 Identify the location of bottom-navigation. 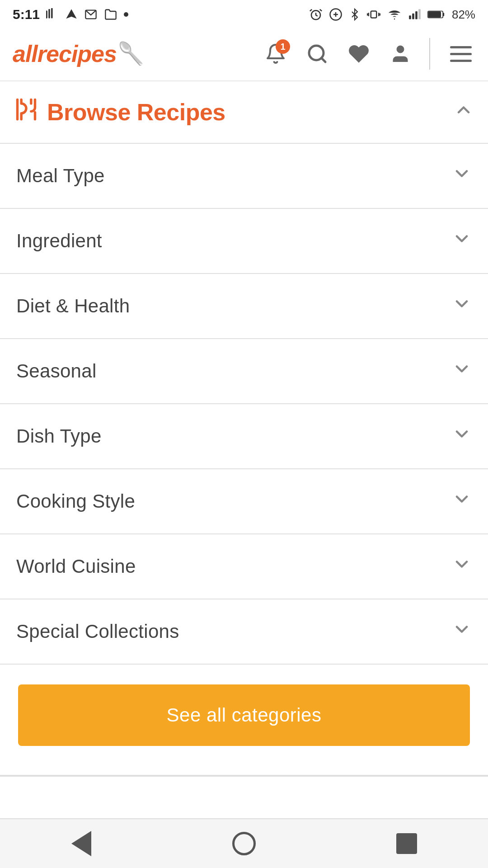
(244, 843).